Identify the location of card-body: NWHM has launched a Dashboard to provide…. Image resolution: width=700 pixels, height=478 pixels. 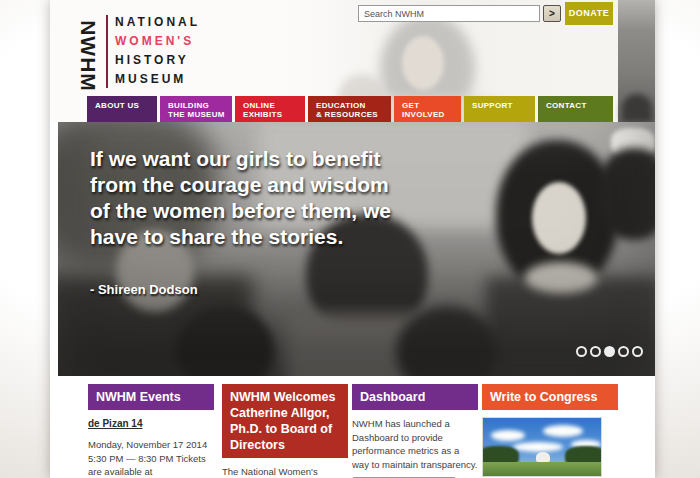
(415, 444).